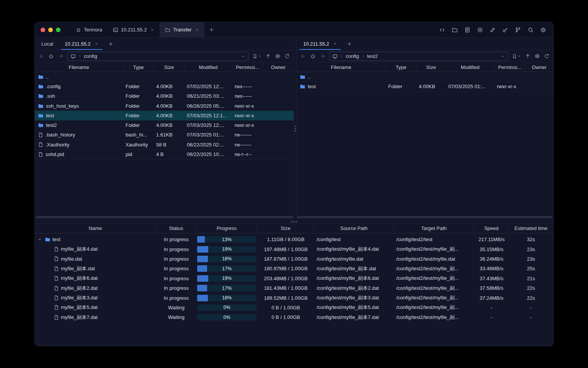  I want to click on file-row: ssh_host_keysFolder4.00KB06/26/2025 05:.…, so click(164, 106).